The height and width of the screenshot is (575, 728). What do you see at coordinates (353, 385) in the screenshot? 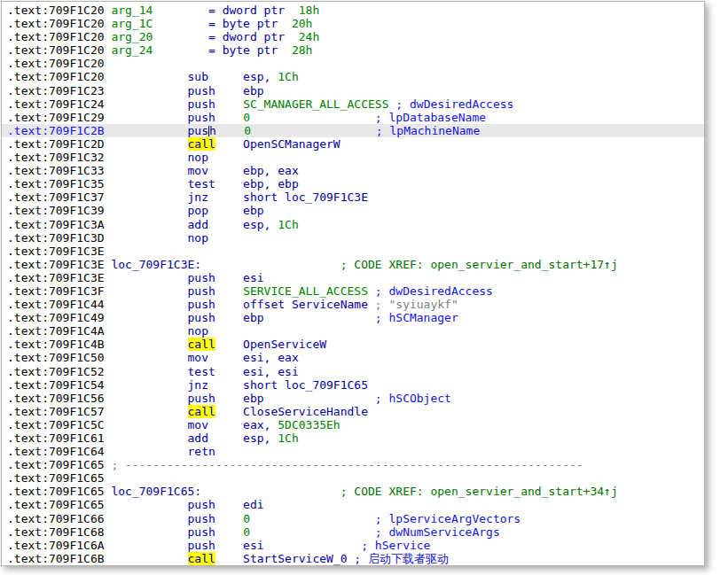
I see `asm-line: .text:709F1C54 jnz short loc_709F1C65` at bounding box center [353, 385].